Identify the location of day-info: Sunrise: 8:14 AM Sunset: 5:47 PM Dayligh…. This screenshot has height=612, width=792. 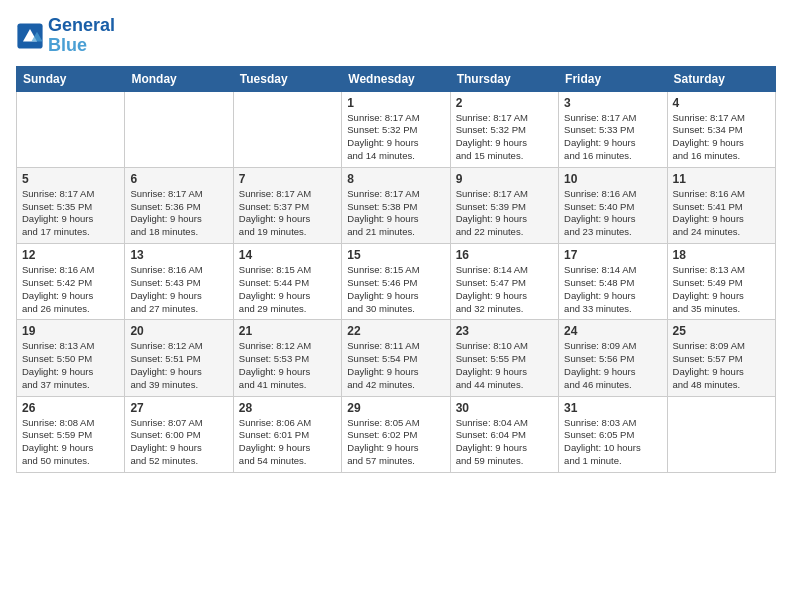
(504, 290).